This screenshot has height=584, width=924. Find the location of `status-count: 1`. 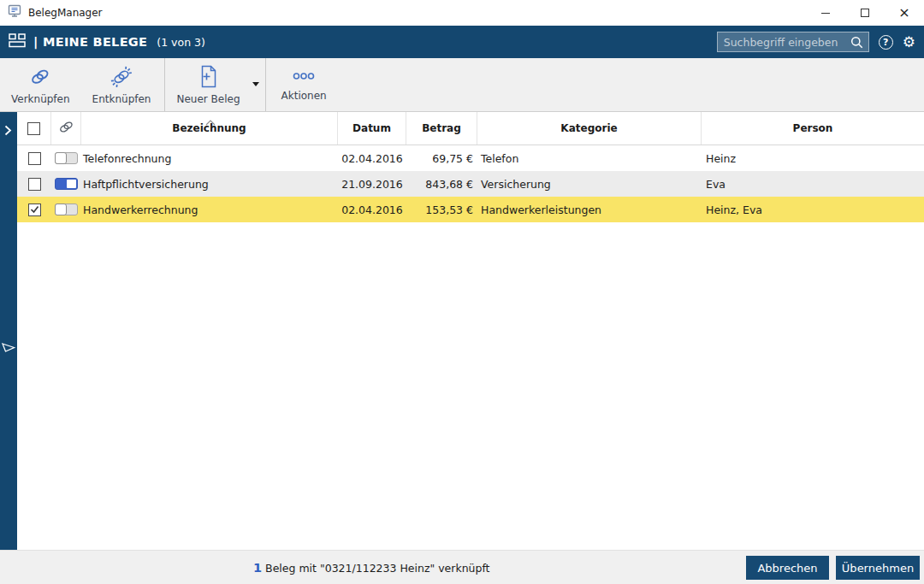

status-count: 1 is located at coordinates (258, 568).